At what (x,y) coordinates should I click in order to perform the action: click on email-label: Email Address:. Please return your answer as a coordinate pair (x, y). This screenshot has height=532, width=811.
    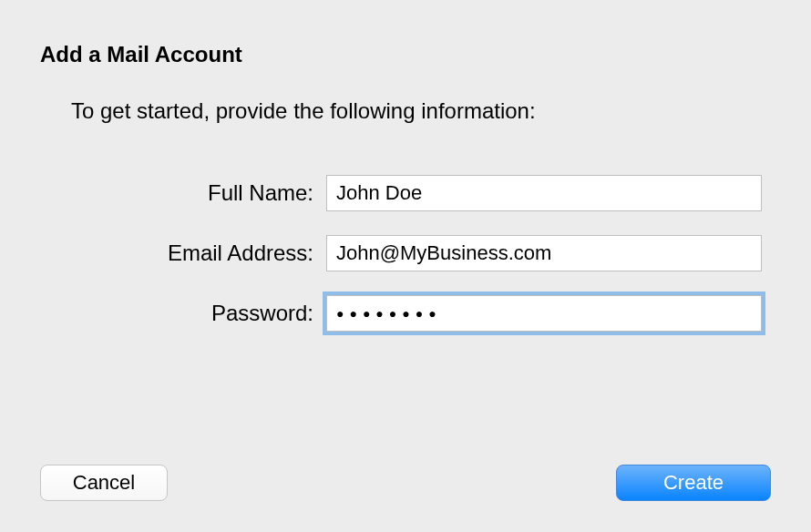
    Looking at the image, I should click on (183, 253).